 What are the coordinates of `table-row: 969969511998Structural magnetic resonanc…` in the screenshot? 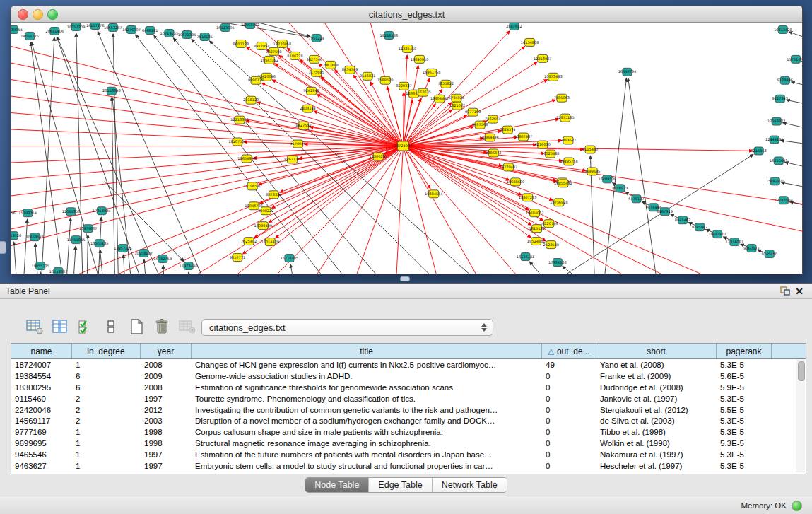 It's located at (408, 443).